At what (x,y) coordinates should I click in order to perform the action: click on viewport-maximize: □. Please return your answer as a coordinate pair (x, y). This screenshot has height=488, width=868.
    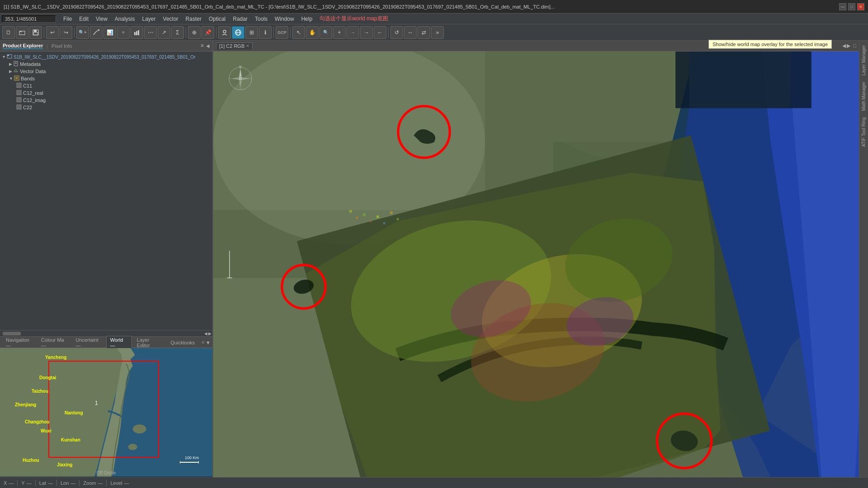
    Looking at the image, I should click on (855, 46).